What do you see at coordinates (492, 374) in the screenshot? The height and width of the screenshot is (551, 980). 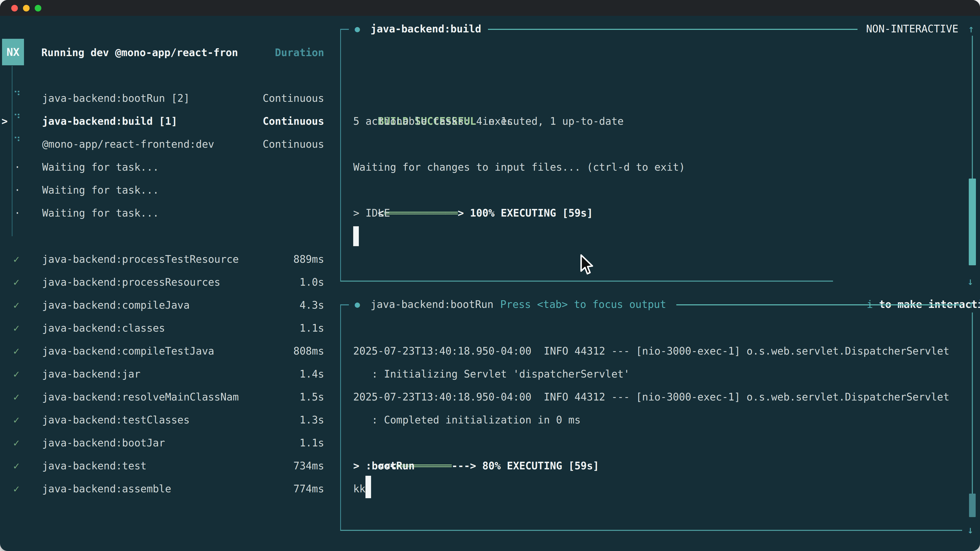 I see `log-line: : Initializing Servlet 'dispatcherServle…` at bounding box center [492, 374].